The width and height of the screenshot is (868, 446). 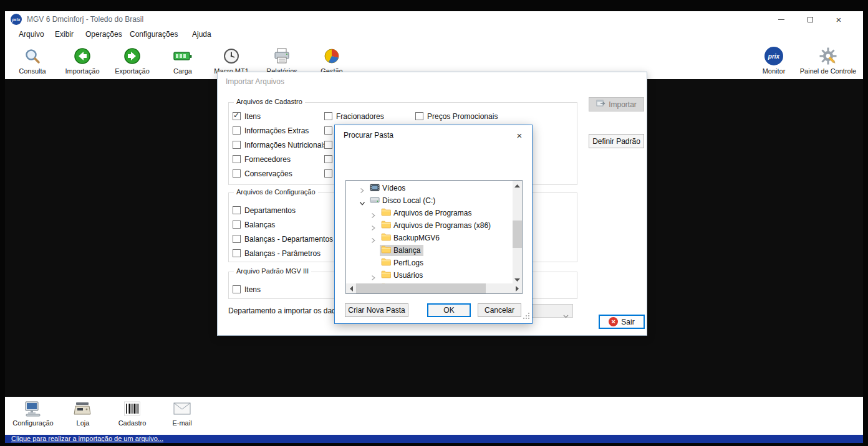 What do you see at coordinates (427, 275) in the screenshot?
I see `tree-item-usuarios: Usuários` at bounding box center [427, 275].